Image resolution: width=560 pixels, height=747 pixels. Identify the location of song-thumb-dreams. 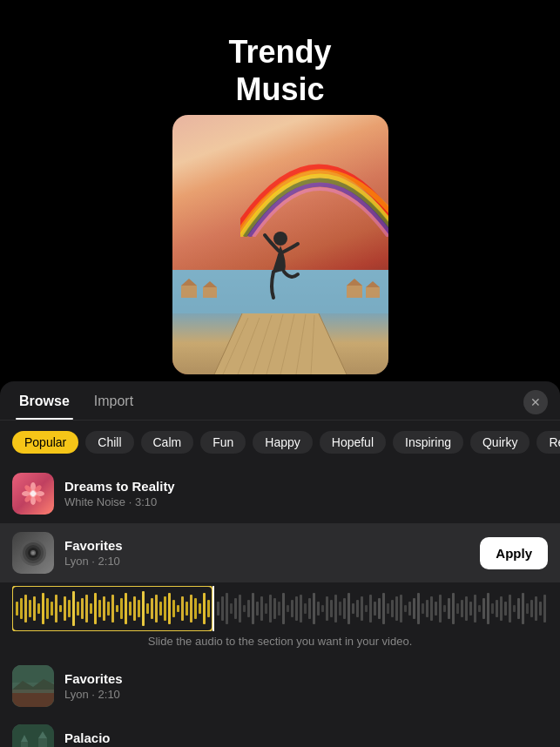
(33, 494).